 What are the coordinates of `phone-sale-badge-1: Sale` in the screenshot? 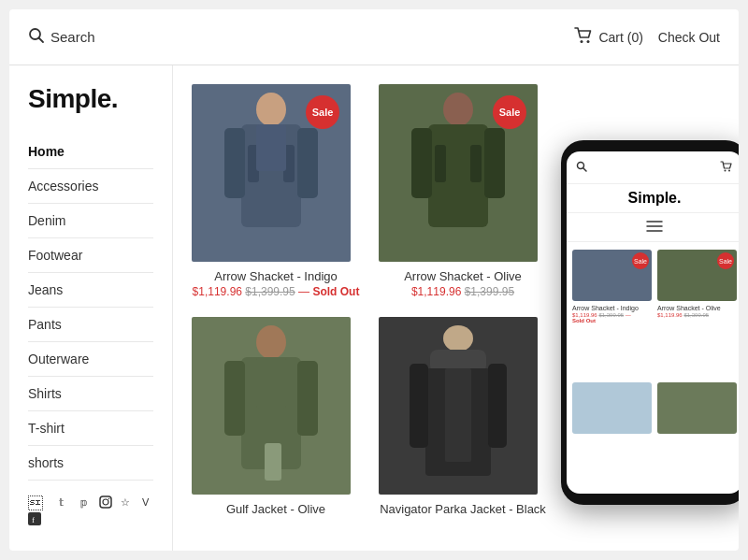 It's located at (640, 261).